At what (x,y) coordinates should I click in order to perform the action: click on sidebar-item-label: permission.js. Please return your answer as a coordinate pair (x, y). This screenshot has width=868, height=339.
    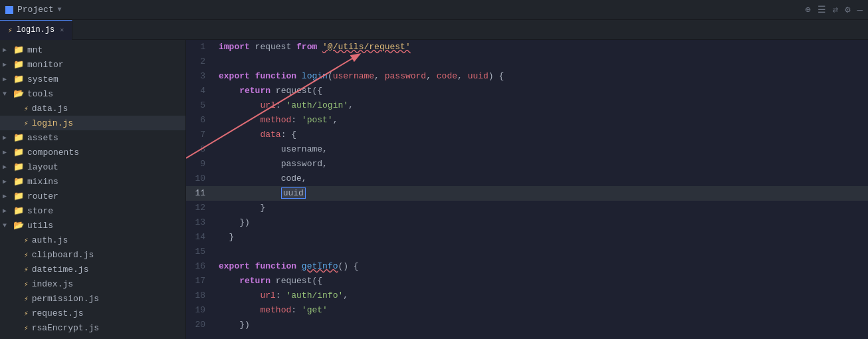
    Looking at the image, I should click on (65, 299).